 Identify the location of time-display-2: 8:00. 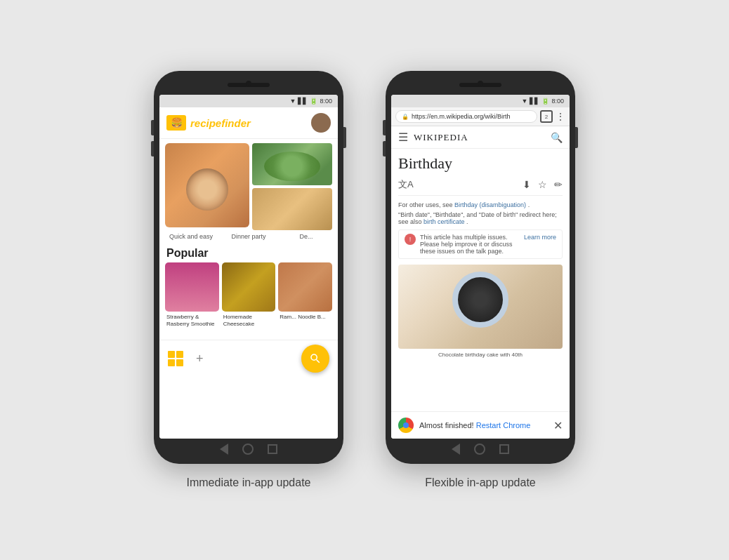
(558, 101).